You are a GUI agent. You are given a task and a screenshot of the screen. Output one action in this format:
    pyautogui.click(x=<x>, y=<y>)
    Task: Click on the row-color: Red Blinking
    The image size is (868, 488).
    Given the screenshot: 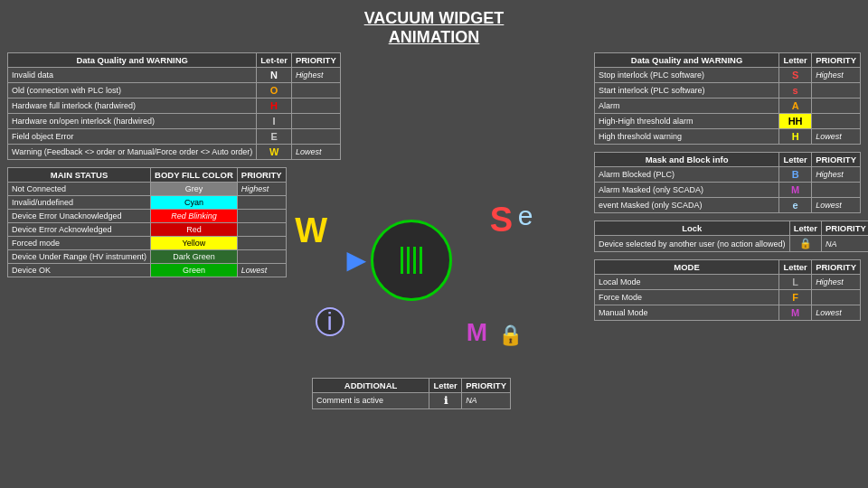 What is the action you would take?
    pyautogui.click(x=194, y=217)
    